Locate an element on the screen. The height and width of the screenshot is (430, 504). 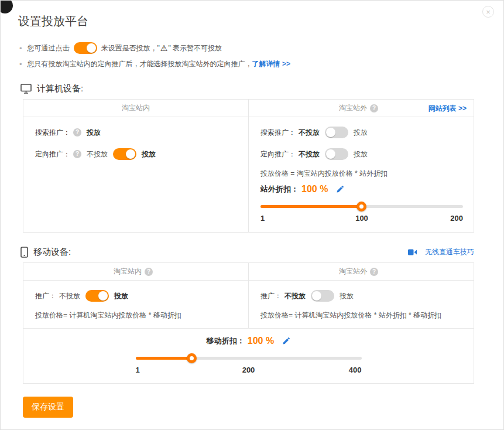
offsite-discount-slider is located at coordinates (362, 206).